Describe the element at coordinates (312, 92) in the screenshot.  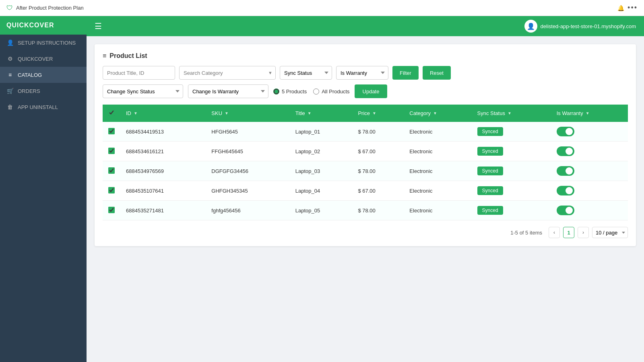
I see `products-radio-group: 5 Products All Products` at that location.